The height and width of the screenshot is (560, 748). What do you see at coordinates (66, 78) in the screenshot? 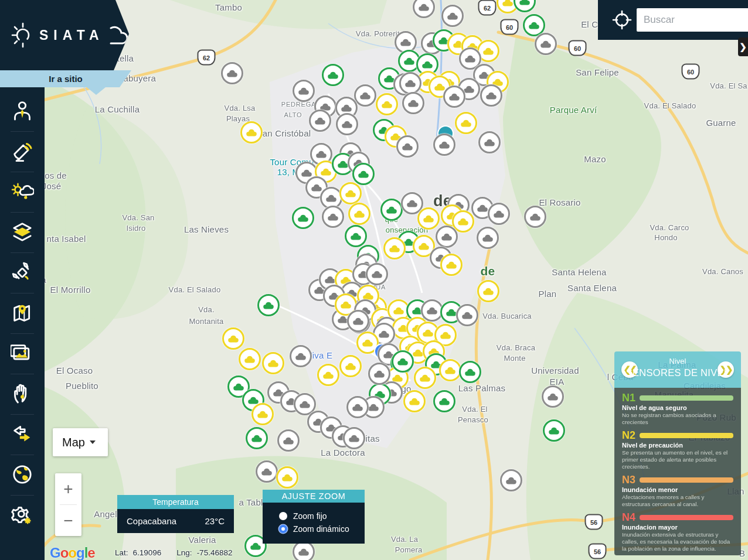
I see `go-to-site-link: Ir a sitio` at bounding box center [66, 78].